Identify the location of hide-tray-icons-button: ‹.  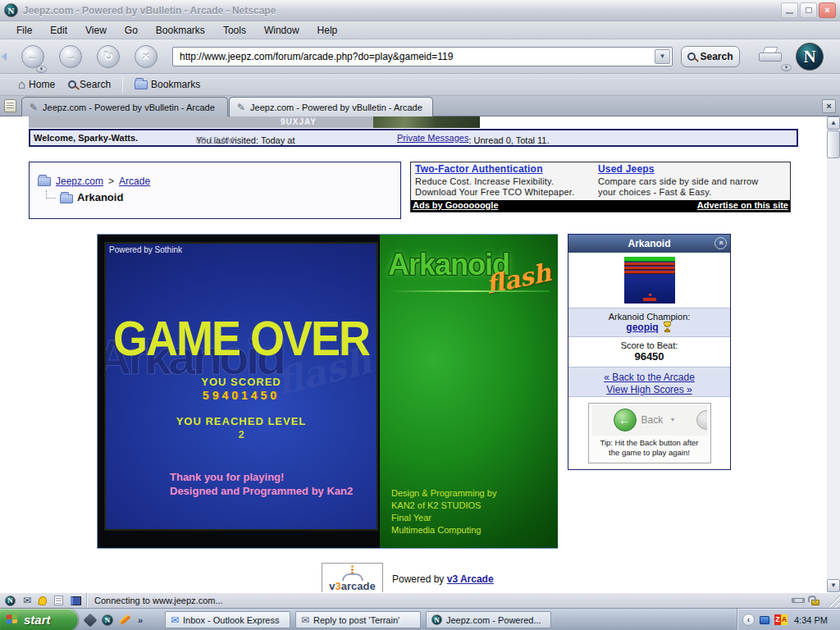
(748, 620).